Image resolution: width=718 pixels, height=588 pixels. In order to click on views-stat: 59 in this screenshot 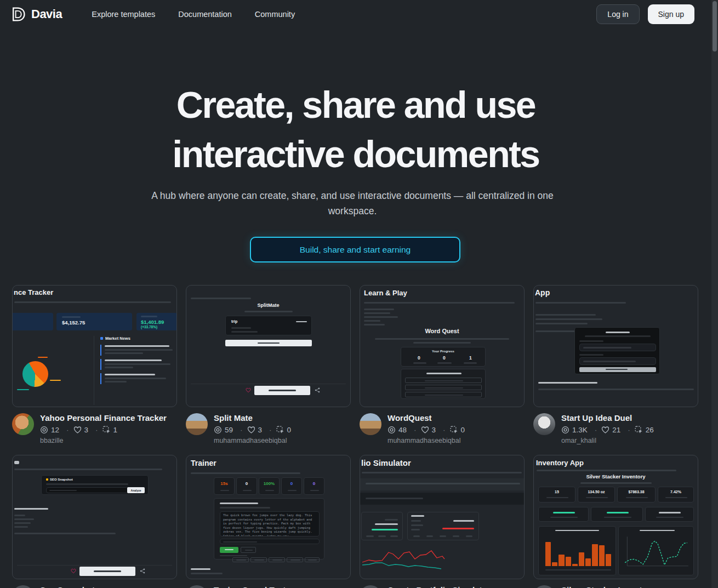, I will do `click(230, 430)`.